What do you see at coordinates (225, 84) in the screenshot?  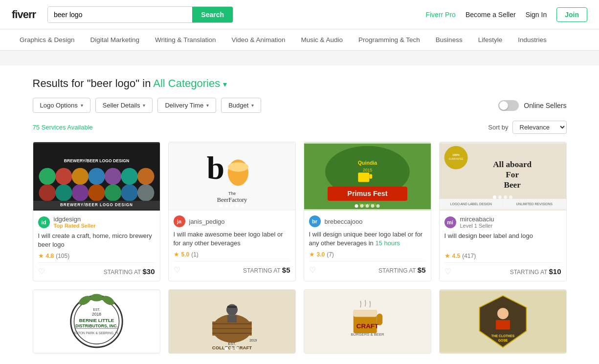 I see `category-chevron-icon: ▾` at bounding box center [225, 84].